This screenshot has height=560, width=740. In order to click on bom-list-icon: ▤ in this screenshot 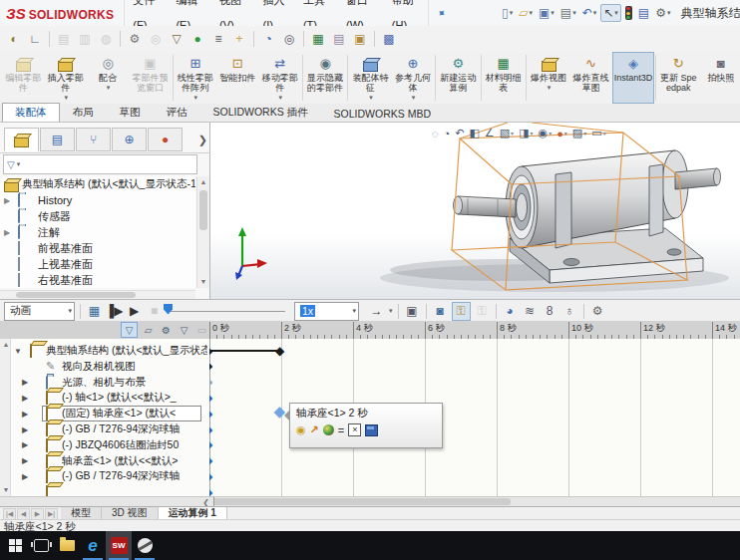, I will do `click(644, 13)`.